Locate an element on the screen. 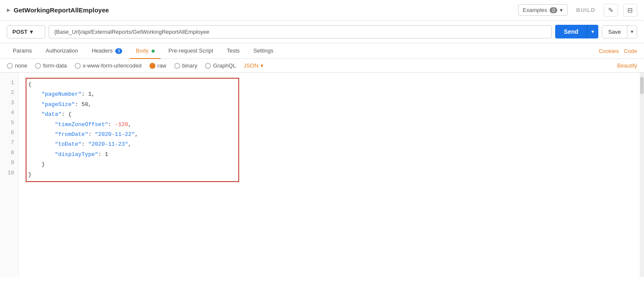 The width and height of the screenshot is (644, 294). tab-pre-request: Pre-request Script is located at coordinates (190, 51).